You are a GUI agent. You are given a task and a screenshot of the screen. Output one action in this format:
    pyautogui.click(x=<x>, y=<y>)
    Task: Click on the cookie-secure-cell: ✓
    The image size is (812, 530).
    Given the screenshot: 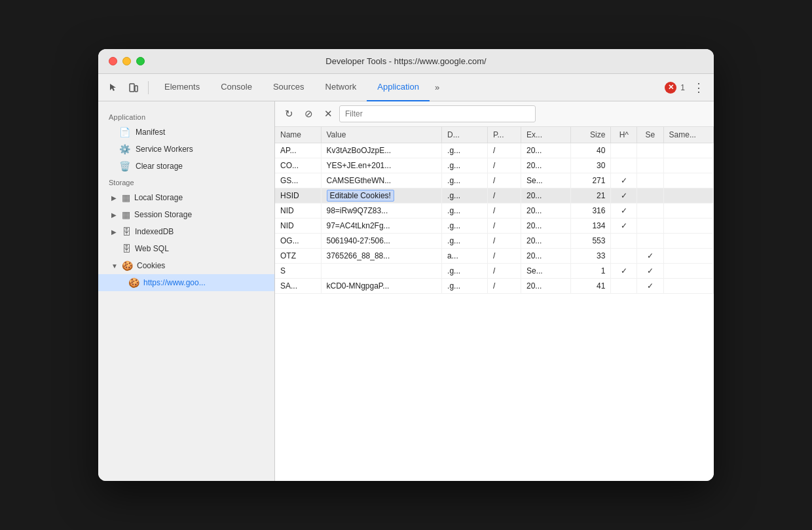 What is the action you would take?
    pyautogui.click(x=650, y=271)
    